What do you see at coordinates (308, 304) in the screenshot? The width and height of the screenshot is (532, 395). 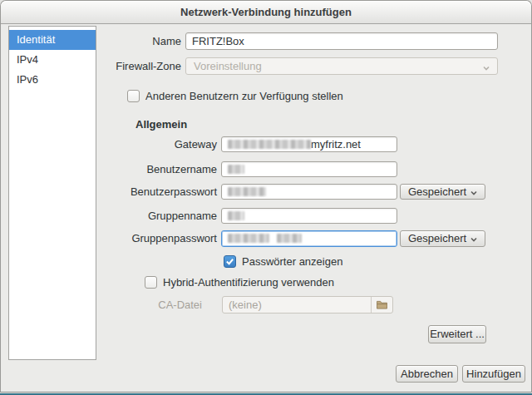 I see `ca-file-chooser: (keine)` at bounding box center [308, 304].